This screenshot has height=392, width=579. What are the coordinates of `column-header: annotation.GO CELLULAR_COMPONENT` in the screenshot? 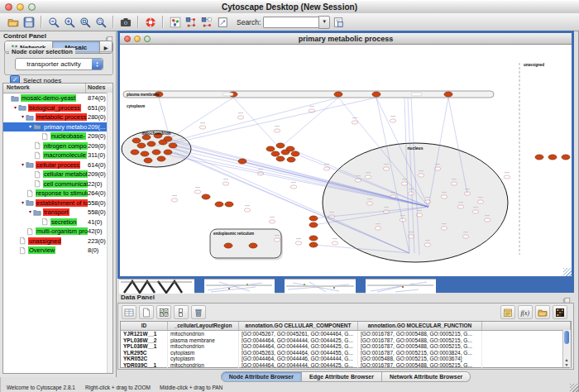 It's located at (299, 326).